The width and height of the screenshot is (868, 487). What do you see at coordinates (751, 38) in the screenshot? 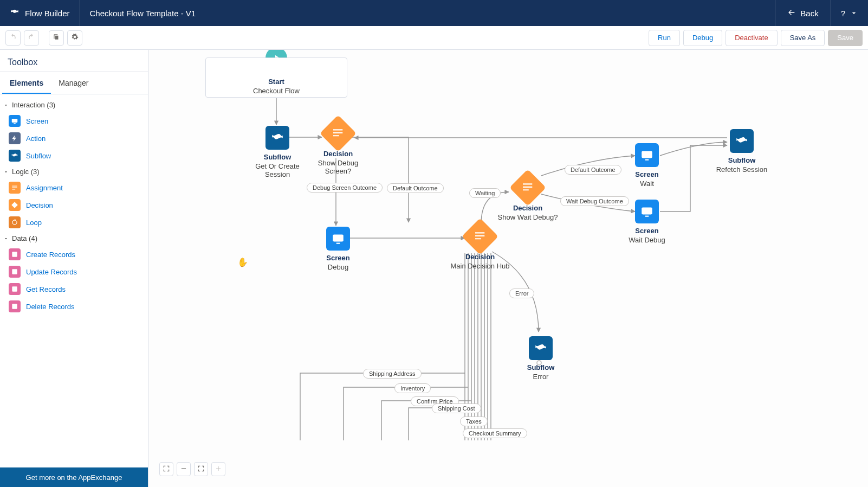
I see `deactivate-button: Deactivate` at bounding box center [751, 38].